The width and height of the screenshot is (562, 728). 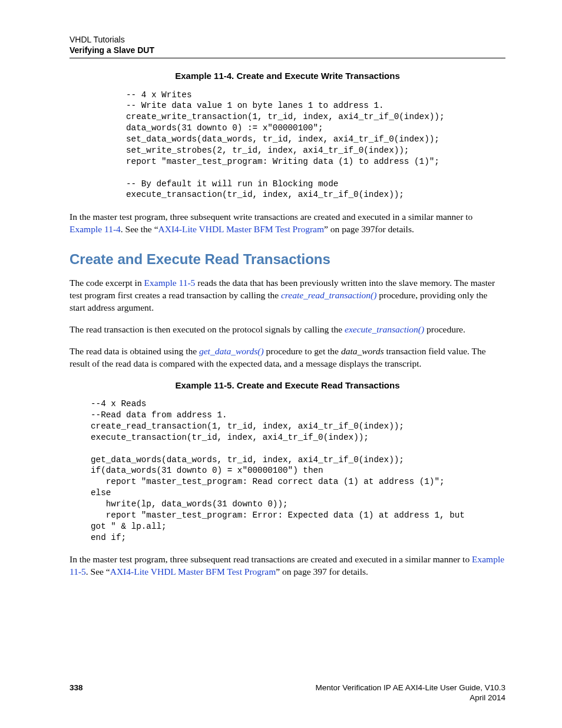 What do you see at coordinates (77, 688) in the screenshot?
I see `page-number: 338` at bounding box center [77, 688].